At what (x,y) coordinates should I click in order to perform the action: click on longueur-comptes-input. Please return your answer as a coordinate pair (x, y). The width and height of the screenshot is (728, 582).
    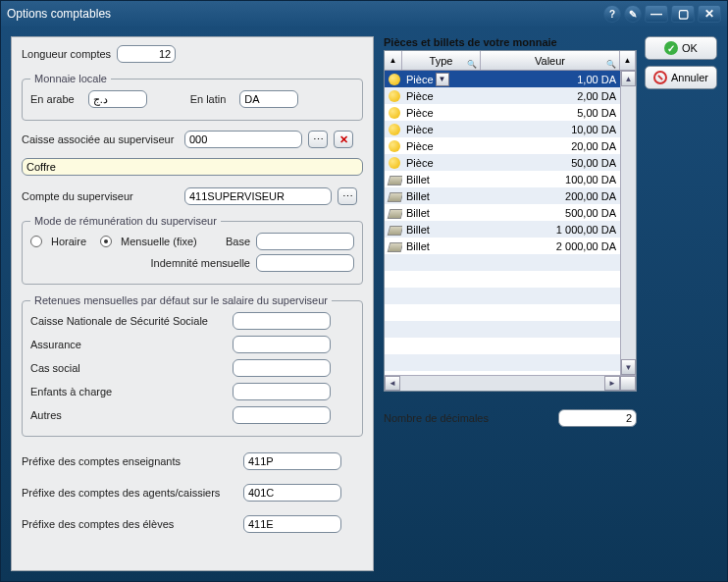
    Looking at the image, I should click on (146, 54).